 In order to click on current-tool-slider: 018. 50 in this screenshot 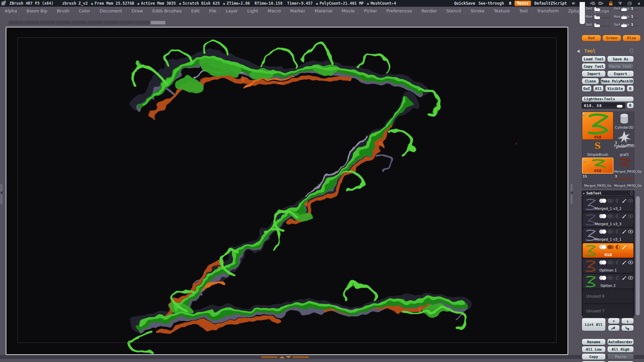, I will do `click(603, 106)`.